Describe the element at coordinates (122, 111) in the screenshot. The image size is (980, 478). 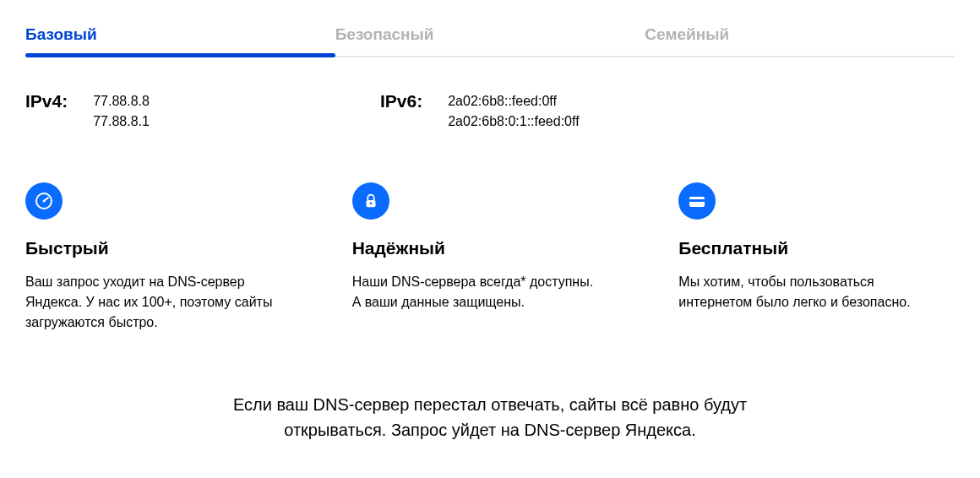
I see `ipv4-values: 77.88.8.8 77.88.8.1` at that location.